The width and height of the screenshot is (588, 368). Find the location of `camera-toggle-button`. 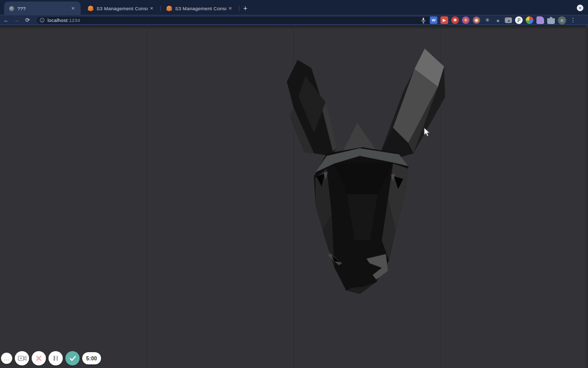

camera-toggle-button is located at coordinates (22, 358).